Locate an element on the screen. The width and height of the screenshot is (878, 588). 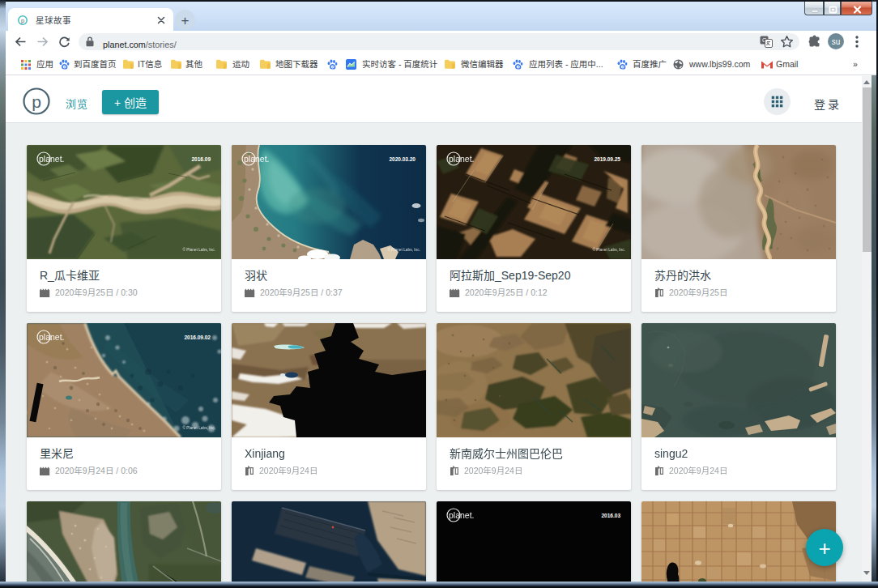
svg-text: 2020.03.20 is located at coordinates (402, 159).